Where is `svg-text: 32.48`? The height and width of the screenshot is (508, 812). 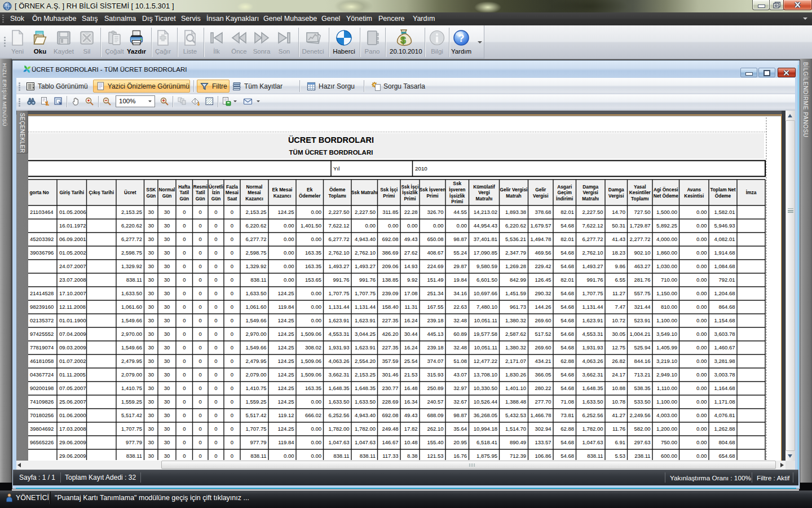 svg-text: 32.48 is located at coordinates (460, 321).